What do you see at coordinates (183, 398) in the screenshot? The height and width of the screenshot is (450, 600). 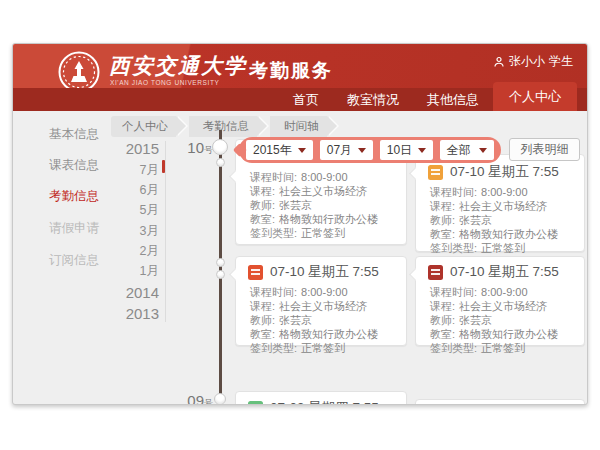 I see `day-marker-09: 09号` at bounding box center [183, 398].